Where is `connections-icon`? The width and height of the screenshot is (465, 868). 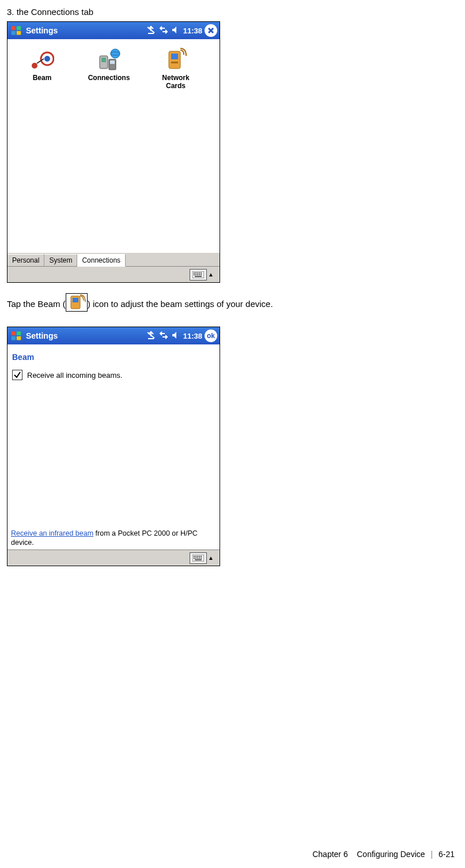
connections-icon is located at coordinates (109, 59).